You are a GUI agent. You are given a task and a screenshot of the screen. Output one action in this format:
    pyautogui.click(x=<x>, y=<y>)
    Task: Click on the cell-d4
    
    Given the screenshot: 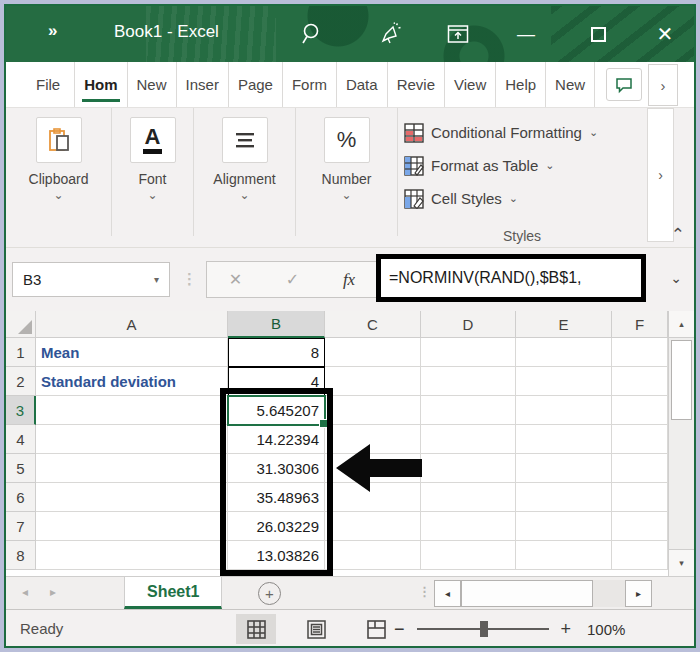 What is the action you would take?
    pyautogui.click(x=468, y=440)
    